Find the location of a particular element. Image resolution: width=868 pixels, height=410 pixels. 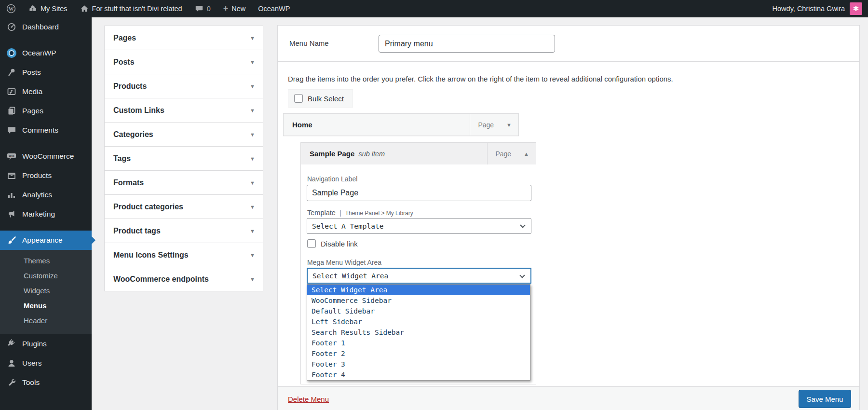

new-content-menu: + New is located at coordinates (234, 9).